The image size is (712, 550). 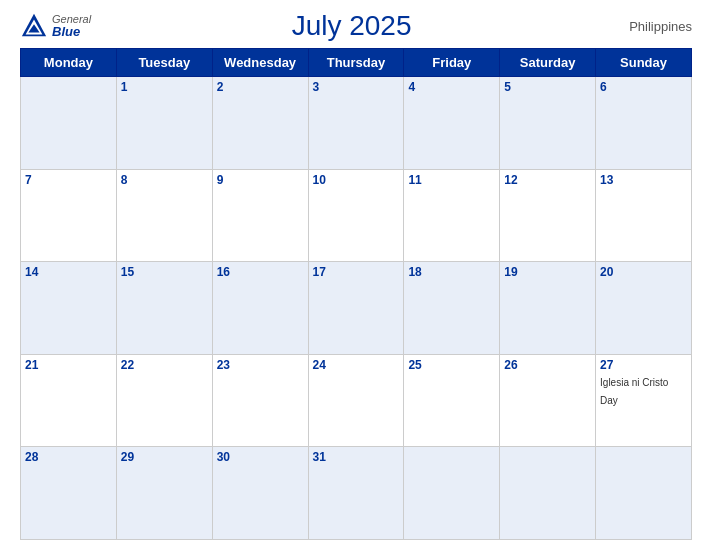 I want to click on calendar-day-cell: 16, so click(x=260, y=308).